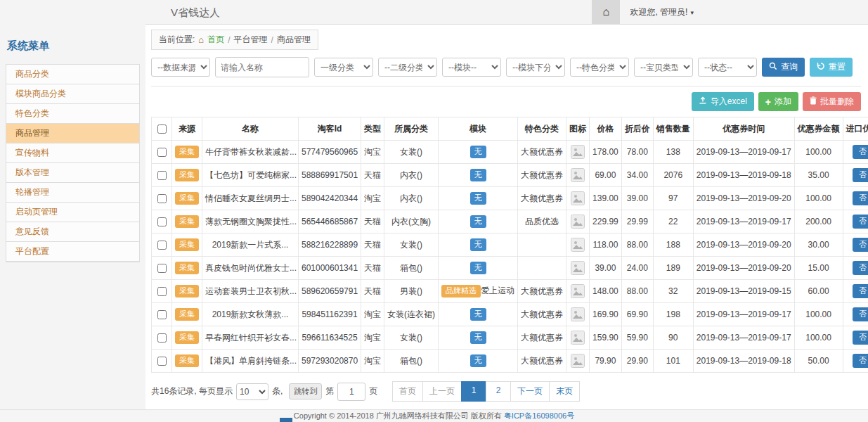 The image size is (868, 422). I want to click on column-header: 优惠券金额, so click(818, 129).